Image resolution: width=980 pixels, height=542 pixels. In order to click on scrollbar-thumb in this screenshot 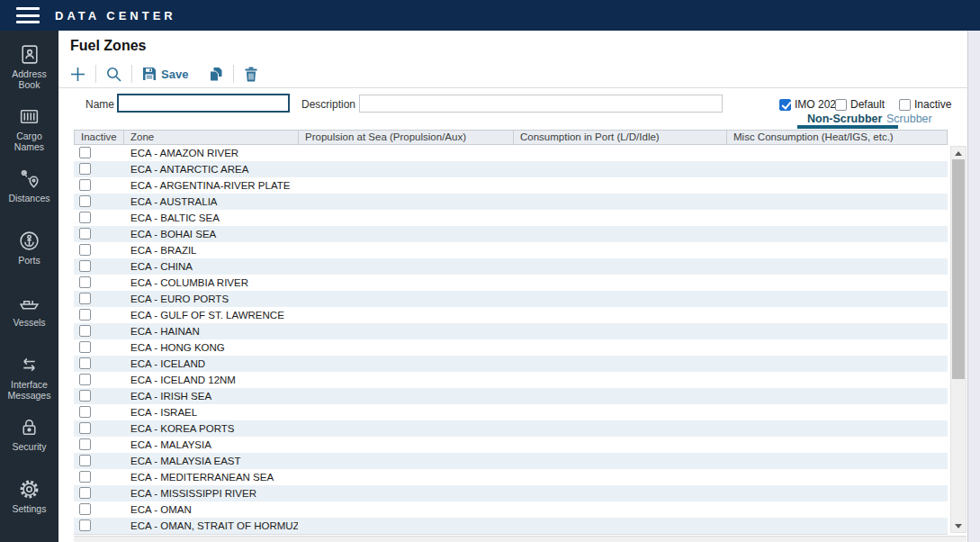, I will do `click(958, 269)`.